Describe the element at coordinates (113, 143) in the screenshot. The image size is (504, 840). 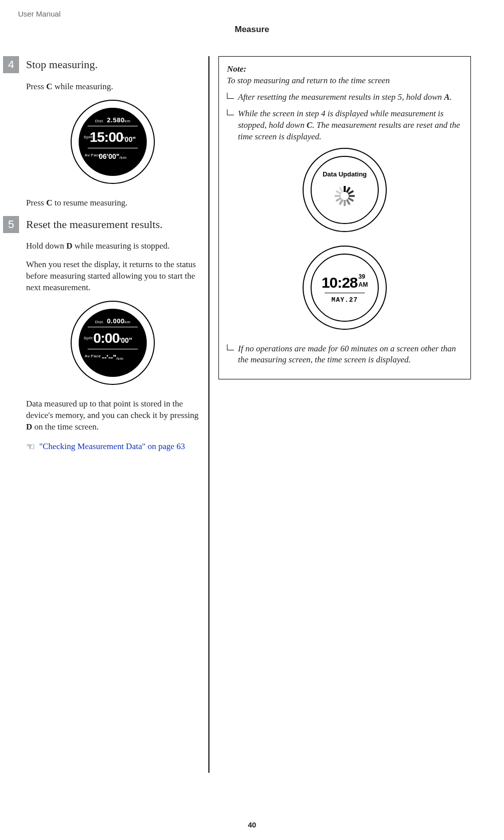
I see `watch-illustration-measuring: Dist. 2.580km Split 15:00'00" Av.Pace 06…` at that location.